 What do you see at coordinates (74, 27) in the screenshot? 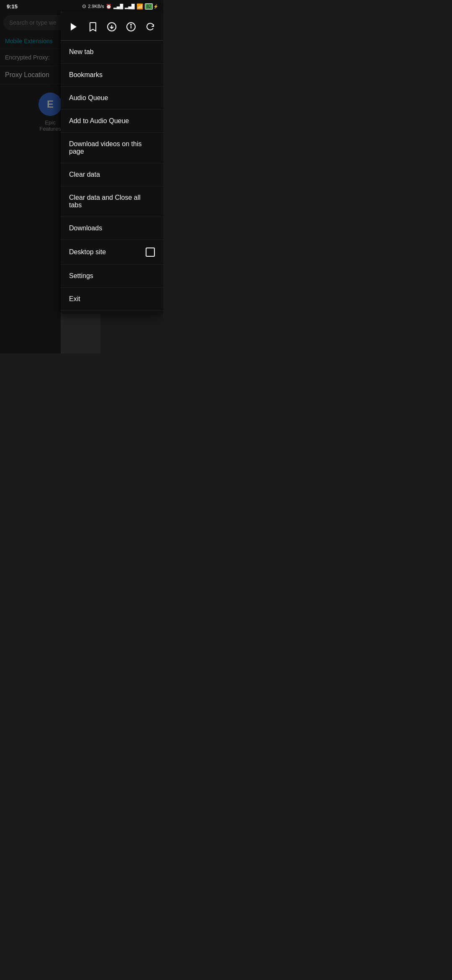
I see `play-icon` at bounding box center [74, 27].